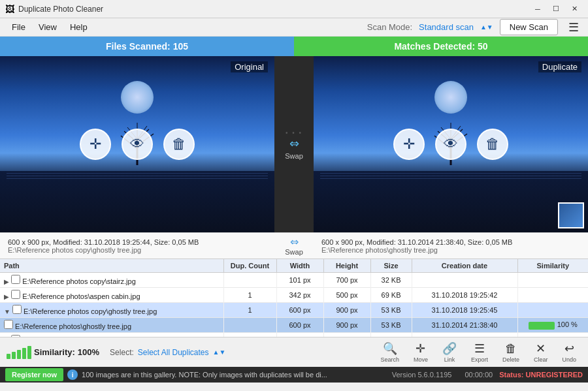 The height and width of the screenshot is (391, 588). What do you see at coordinates (421, 349) in the screenshot?
I see `move-icon: ✛` at bounding box center [421, 349].